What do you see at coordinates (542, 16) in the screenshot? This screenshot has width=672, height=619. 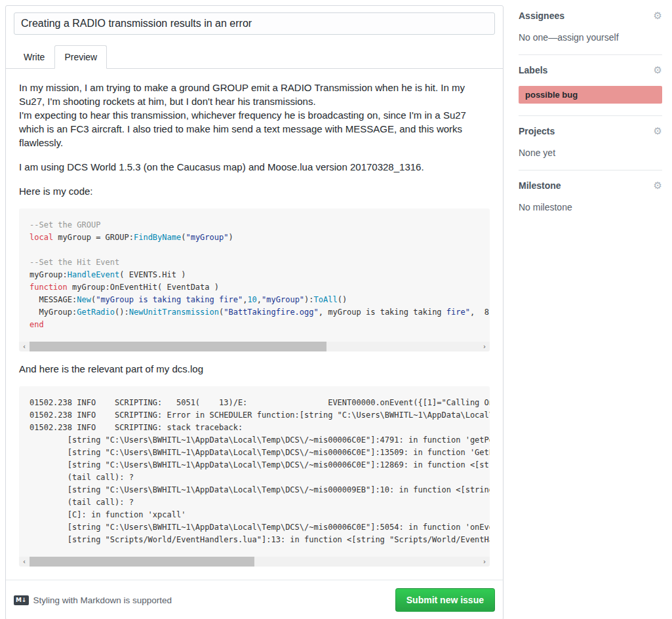 I see `assignees-title: Assignees` at bounding box center [542, 16].